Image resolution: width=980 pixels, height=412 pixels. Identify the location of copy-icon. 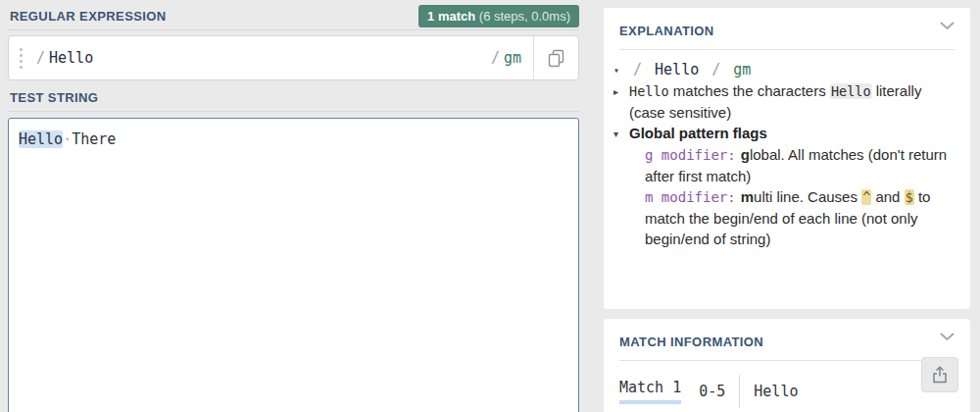
(557, 59).